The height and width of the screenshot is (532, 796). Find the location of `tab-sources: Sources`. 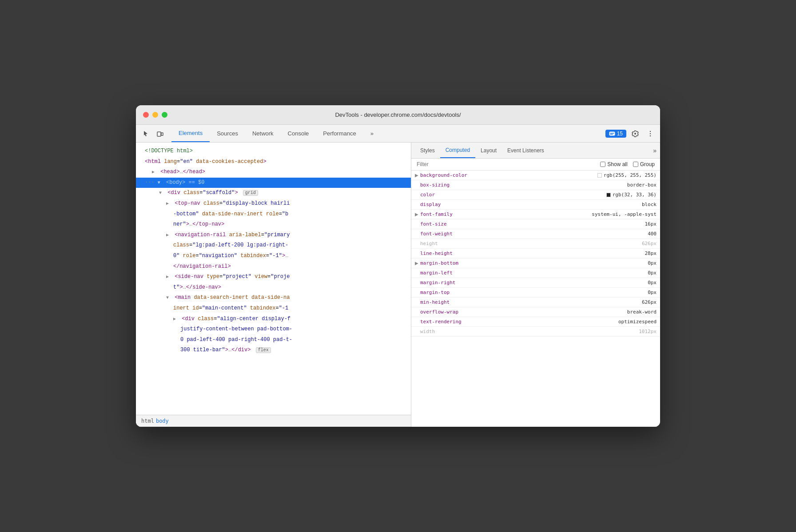

tab-sources: Sources is located at coordinates (227, 133).